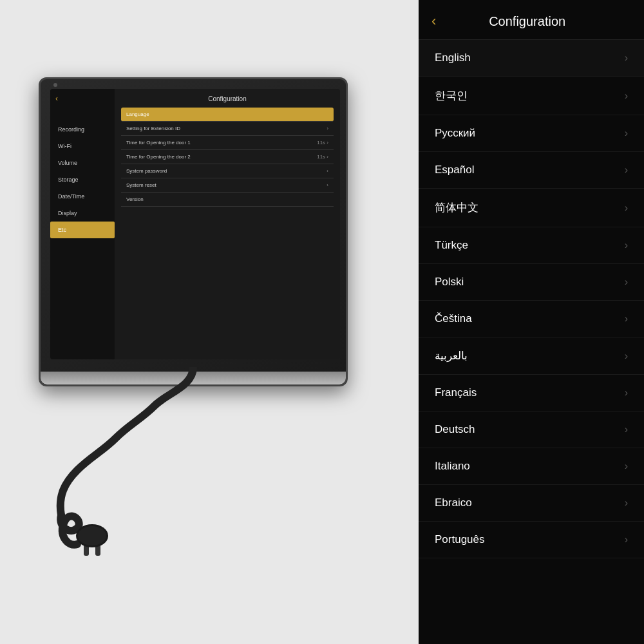 Image resolution: width=644 pixels, height=644 pixels. Describe the element at coordinates (227, 224) in the screenshot. I see `screen-main: Configuration Language Setting for Exten…` at that location.